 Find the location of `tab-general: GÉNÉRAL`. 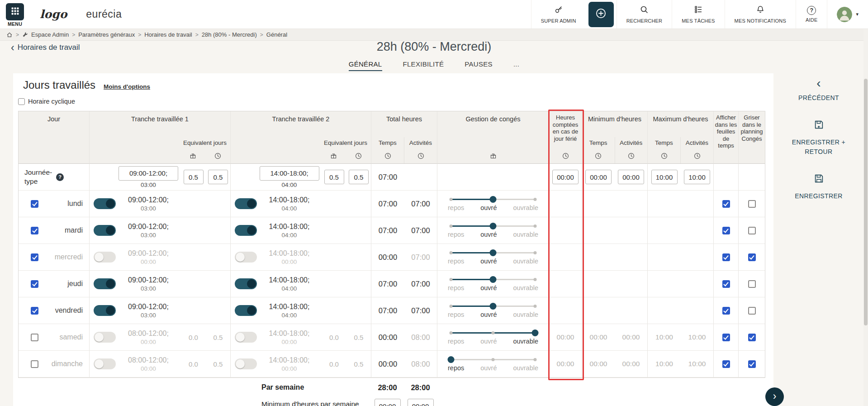

tab-general: GÉNÉRAL is located at coordinates (365, 66).